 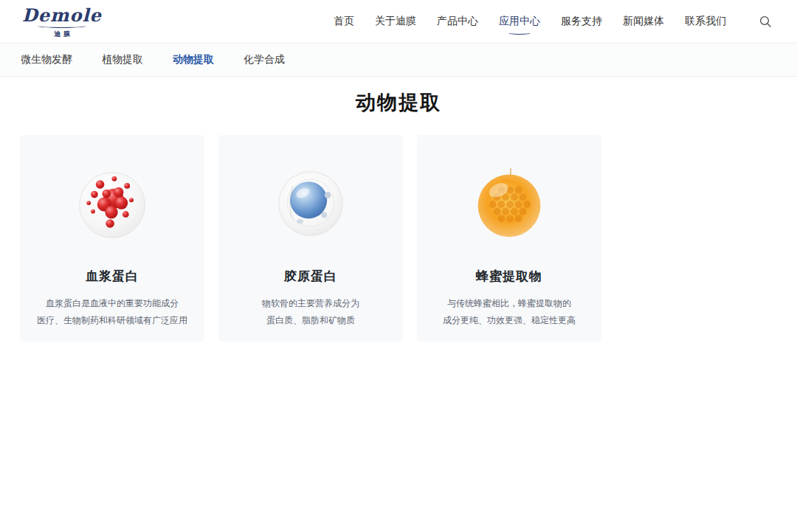 What do you see at coordinates (396, 21) in the screenshot?
I see `nav-item-about: 关于迪膜` at bounding box center [396, 21].